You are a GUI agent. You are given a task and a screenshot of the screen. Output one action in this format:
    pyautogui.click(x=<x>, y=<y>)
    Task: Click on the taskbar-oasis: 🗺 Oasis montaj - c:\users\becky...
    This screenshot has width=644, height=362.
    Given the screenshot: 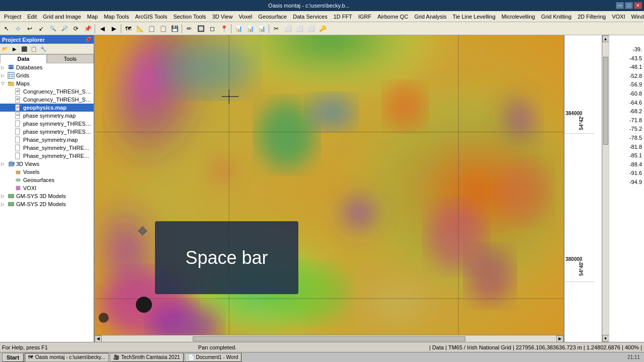 What is the action you would take?
    pyautogui.click(x=66, y=357)
    